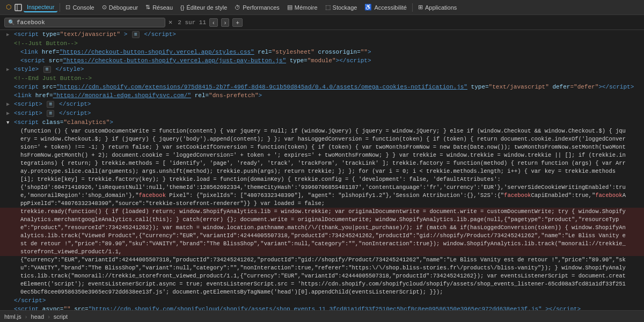 The width and height of the screenshot is (644, 322). Describe the element at coordinates (385, 8) in the screenshot. I see `toolbar-accessibilite: ♿ Accessibilité` at that location.